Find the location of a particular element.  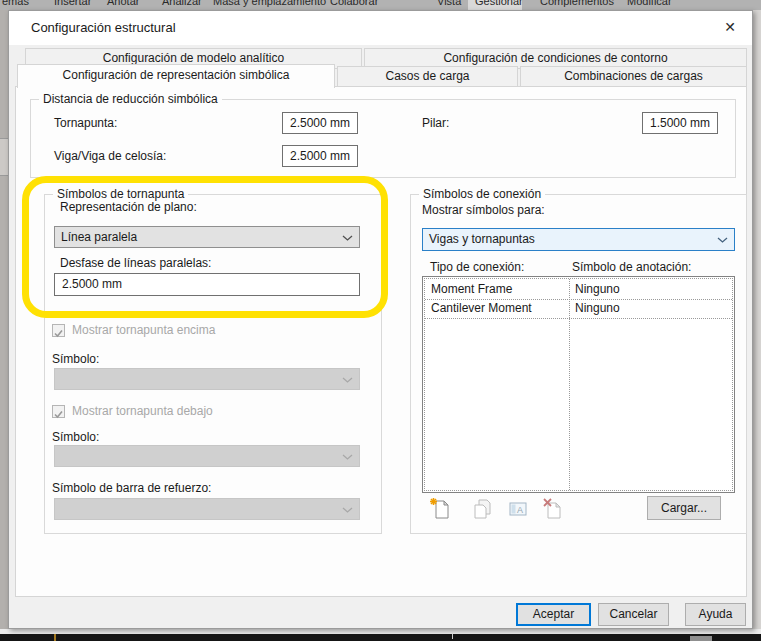

connection-type-header: Tipo de conexión: is located at coordinates (477, 267).